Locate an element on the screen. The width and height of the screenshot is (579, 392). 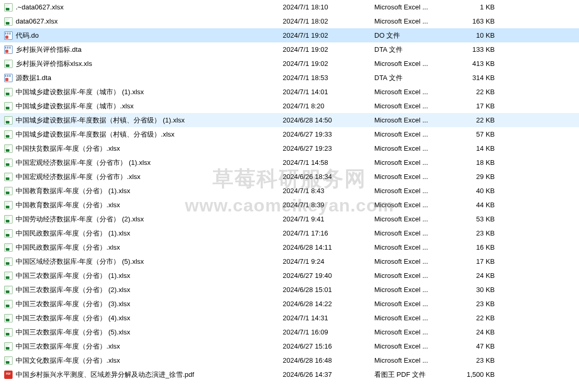
file-row: 中国教育数据库-年度（分省） (1).xlsx2024/7/1 8:43Micr… is located at coordinates (290, 191).